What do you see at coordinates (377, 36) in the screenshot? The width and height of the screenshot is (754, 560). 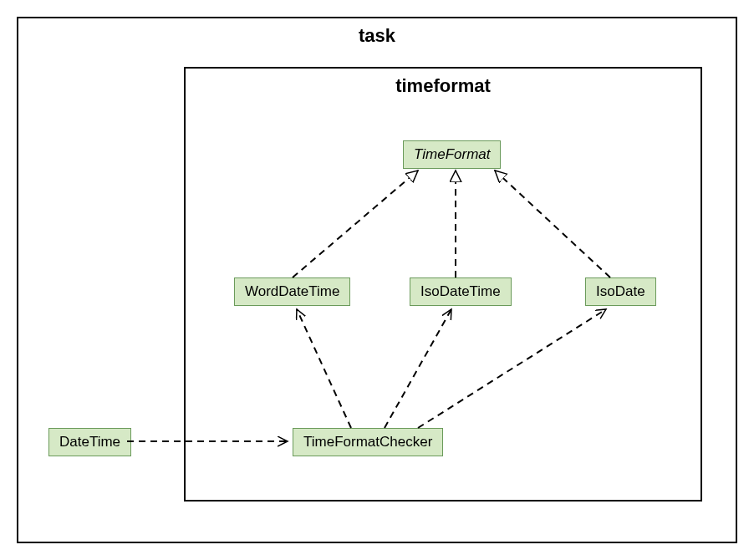 I see `package-task-label: task` at bounding box center [377, 36].